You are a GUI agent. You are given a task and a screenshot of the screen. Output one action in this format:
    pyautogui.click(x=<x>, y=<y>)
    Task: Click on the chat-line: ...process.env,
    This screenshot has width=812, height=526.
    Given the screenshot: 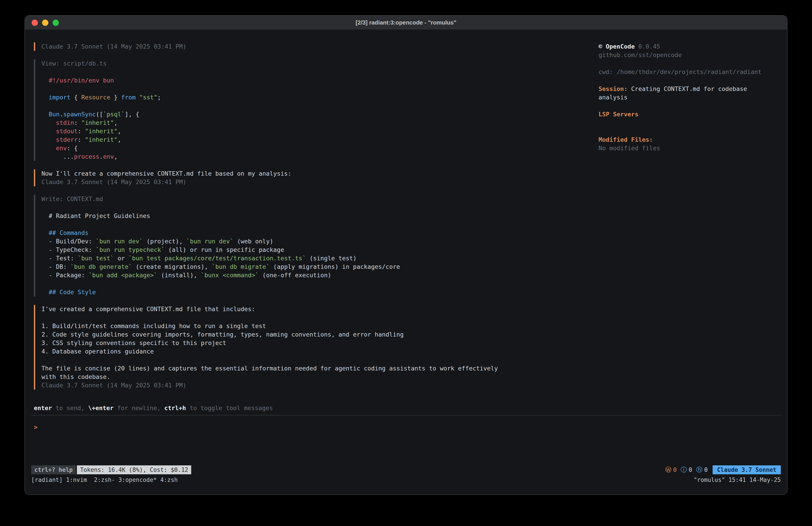 What is the action you would take?
    pyautogui.click(x=320, y=157)
    